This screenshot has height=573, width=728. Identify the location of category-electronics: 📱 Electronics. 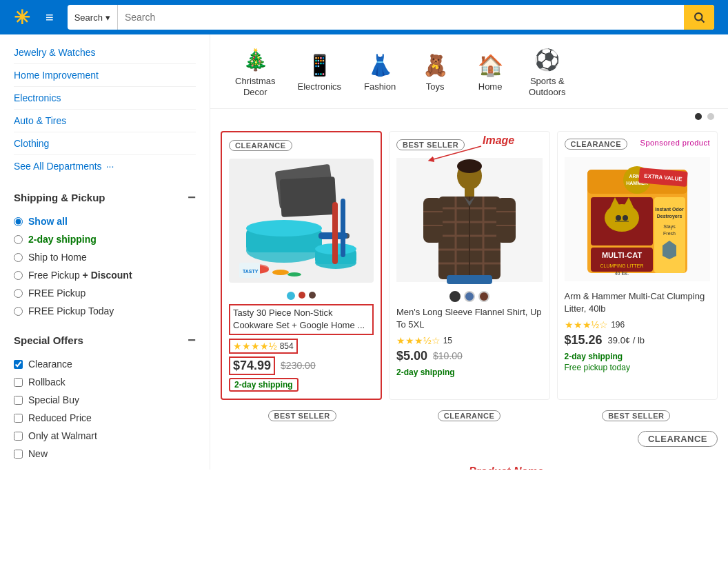
(320, 72).